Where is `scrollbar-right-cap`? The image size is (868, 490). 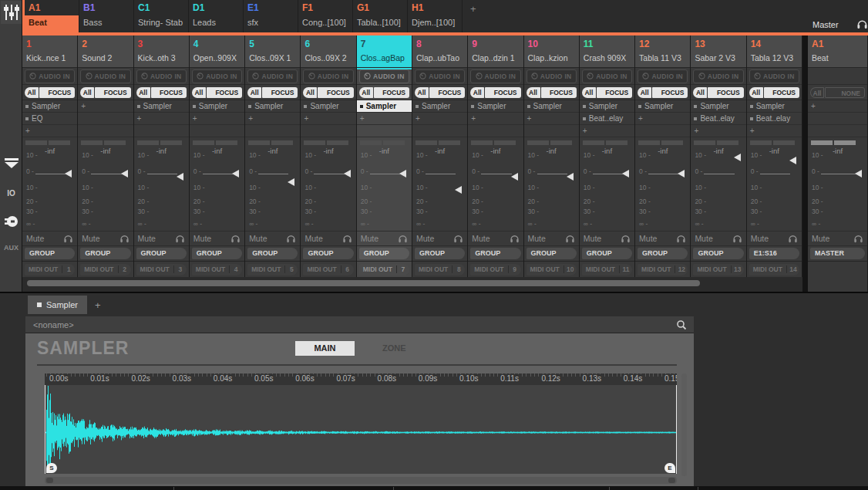
scrollbar-right-cap is located at coordinates (672, 480).